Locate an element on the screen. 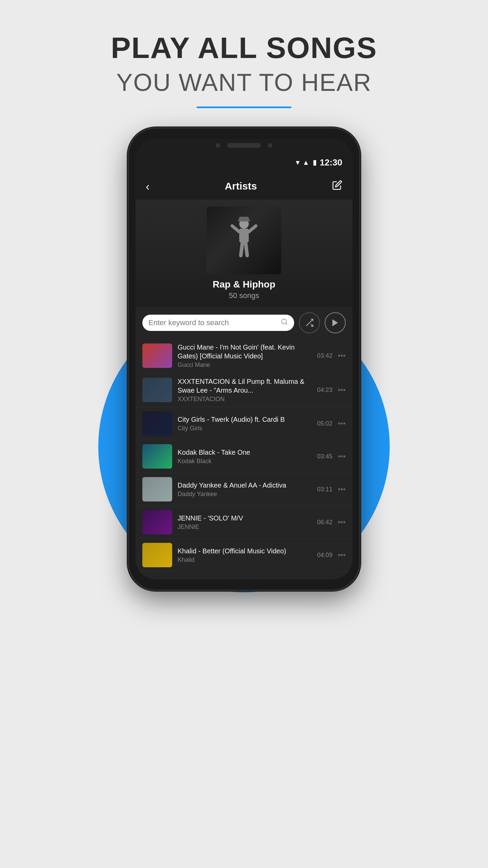 The width and height of the screenshot is (488, 868). search-box is located at coordinates (218, 323).